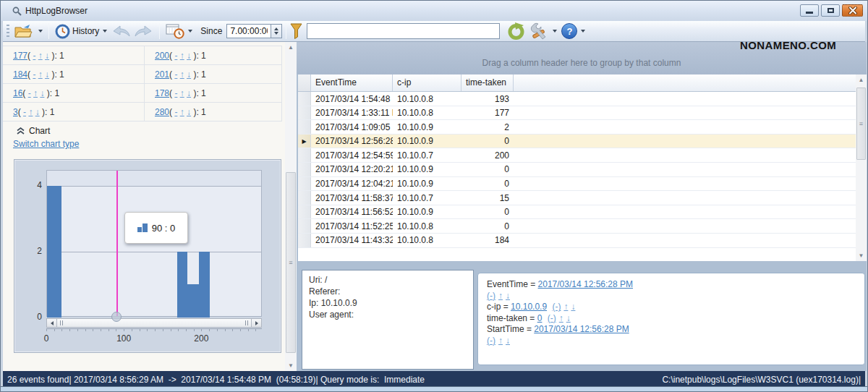 This screenshot has height=392, width=868. What do you see at coordinates (529, 307) in the screenshot?
I see `field-value-link: 10.10.0.9` at bounding box center [529, 307].